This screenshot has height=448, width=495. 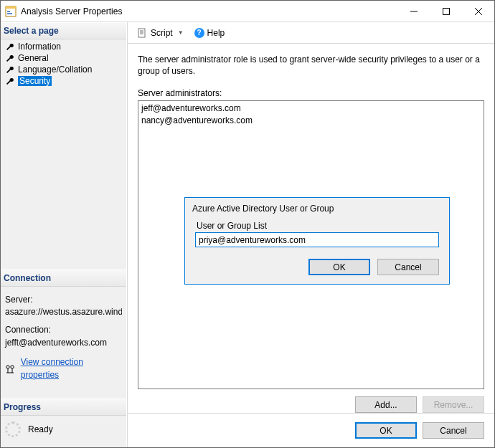 I want to click on dialog-title: Azure Active Directory User or Group, so click(x=317, y=209).